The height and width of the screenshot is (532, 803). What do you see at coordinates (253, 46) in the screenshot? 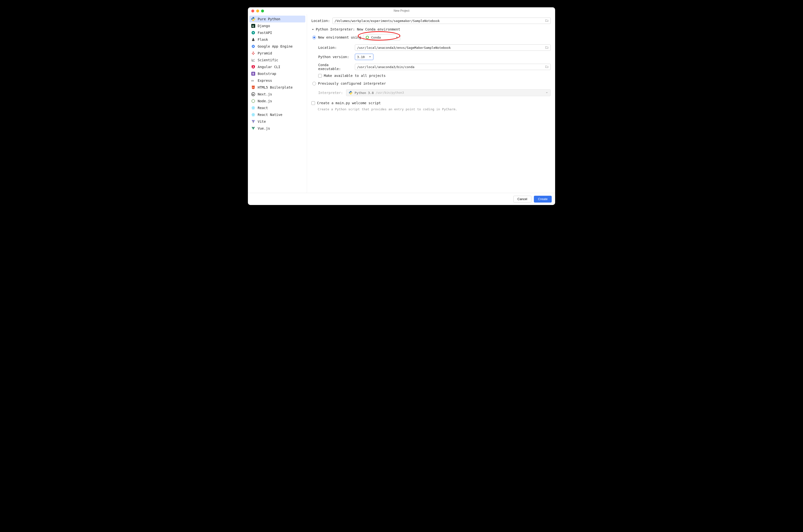
I see `google-app-engine-icon` at bounding box center [253, 46].